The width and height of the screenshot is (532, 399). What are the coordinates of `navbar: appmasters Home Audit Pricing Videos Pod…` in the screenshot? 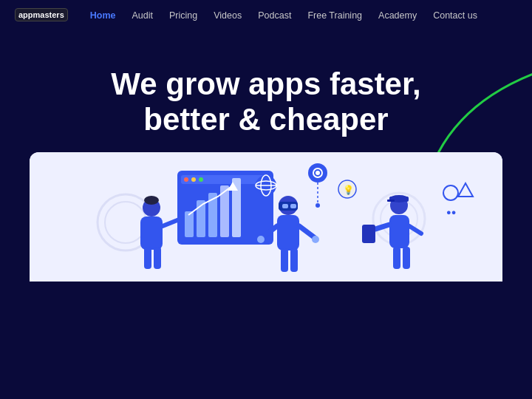 It's located at (266, 15).